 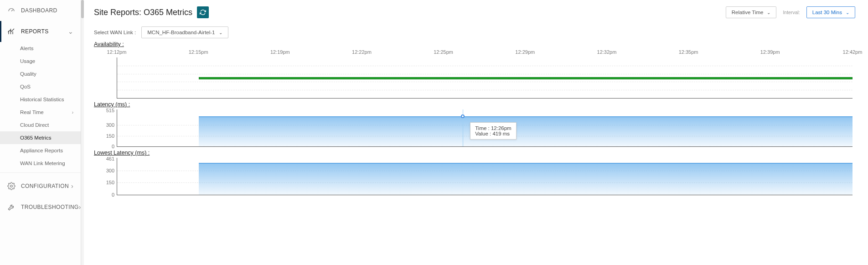 I want to click on refresh-icon, so click(x=203, y=12).